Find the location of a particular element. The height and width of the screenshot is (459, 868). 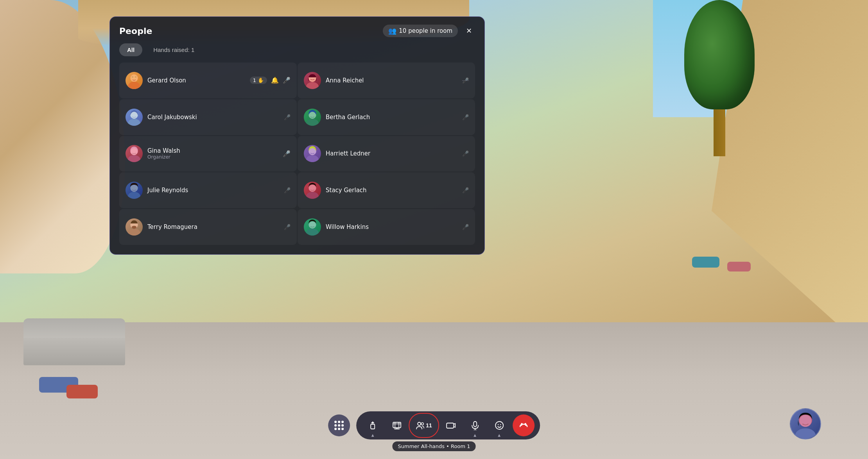

react-chevron-icon: ▲ is located at coordinates (499, 435).